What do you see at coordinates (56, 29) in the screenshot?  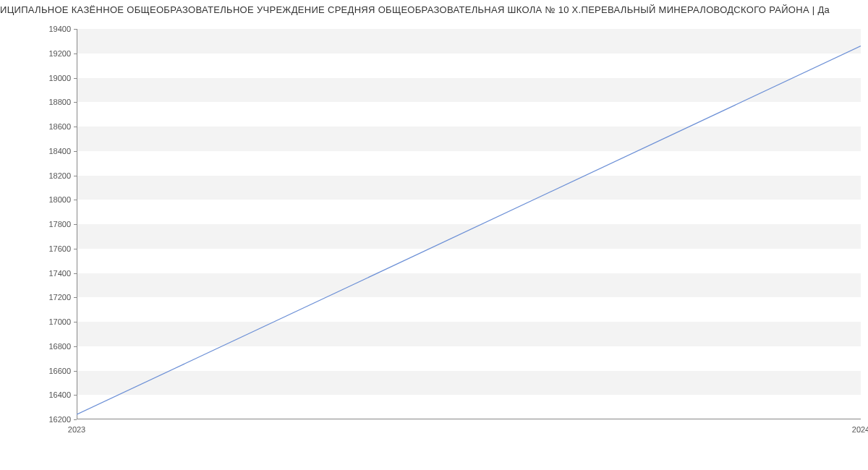 I see `y-tick-label: 19400` at bounding box center [56, 29].